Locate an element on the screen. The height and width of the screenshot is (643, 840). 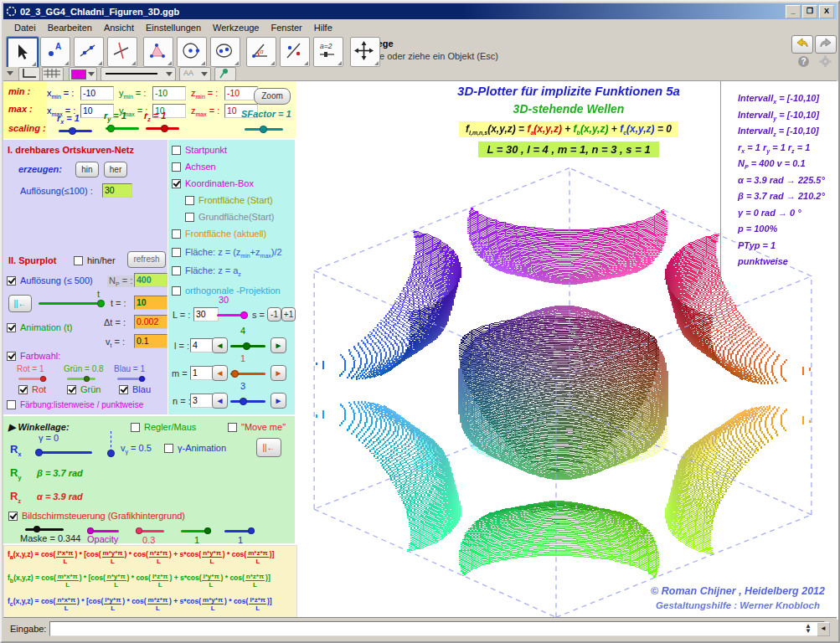
tool-move-button is located at coordinates (23, 53).